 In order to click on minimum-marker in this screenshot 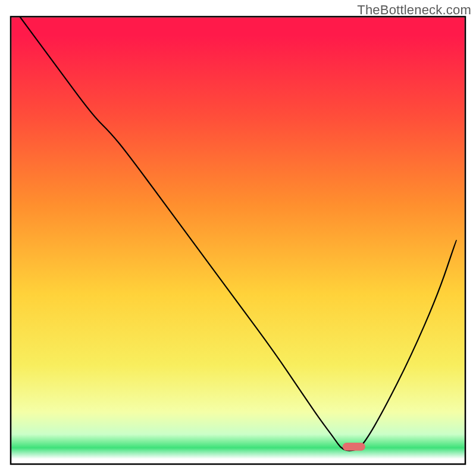, I will do `click(354, 447)`.